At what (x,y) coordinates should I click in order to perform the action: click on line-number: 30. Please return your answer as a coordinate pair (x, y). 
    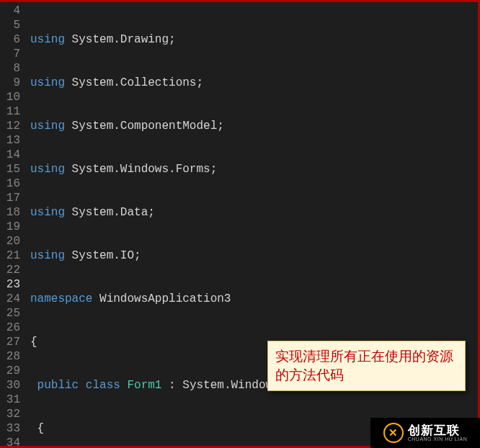
    Looking at the image, I should click on (12, 385).